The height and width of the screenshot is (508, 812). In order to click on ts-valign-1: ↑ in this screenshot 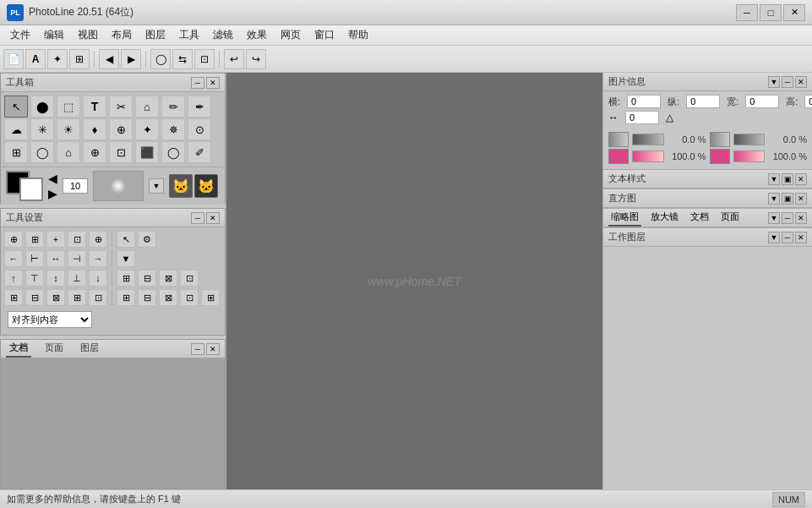, I will do `click(14, 278)`.